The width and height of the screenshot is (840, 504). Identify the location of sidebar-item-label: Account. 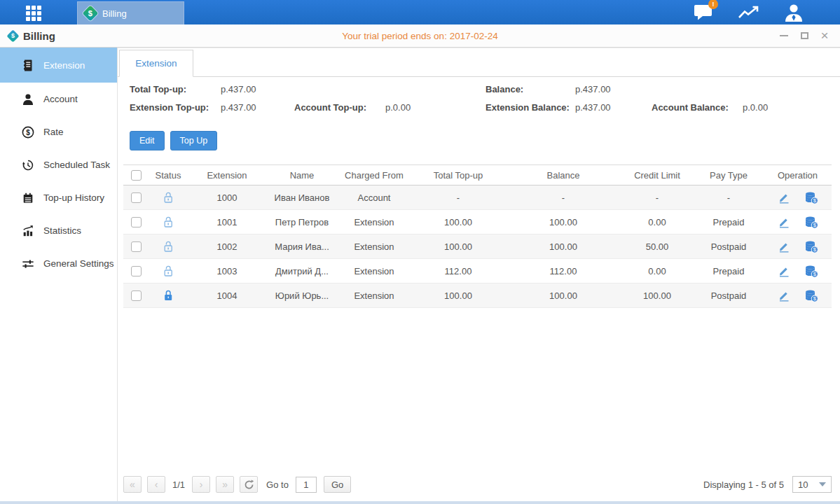
(60, 99).